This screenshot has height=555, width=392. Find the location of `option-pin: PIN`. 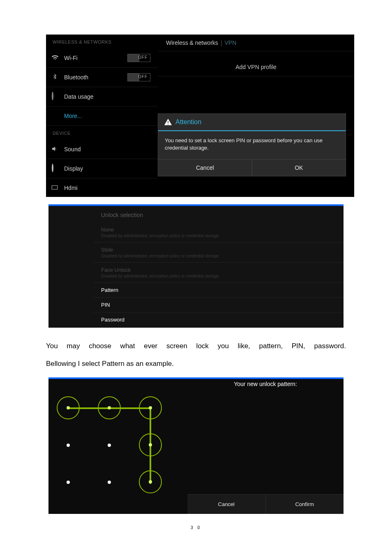

option-pin: PIN is located at coordinates (219, 305).